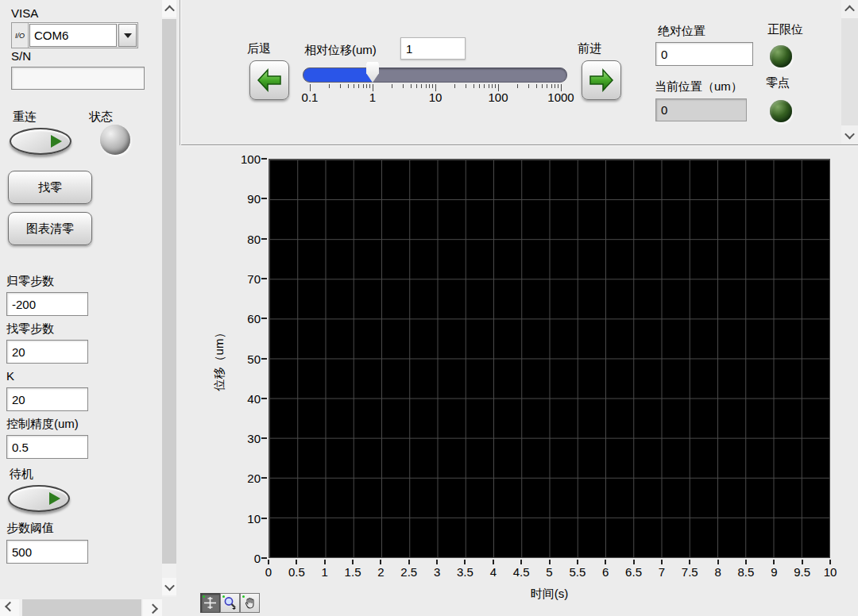 The width and height of the screenshot is (858, 616). What do you see at coordinates (180, 73) in the screenshot?
I see `pane-separator` at bounding box center [180, 73].